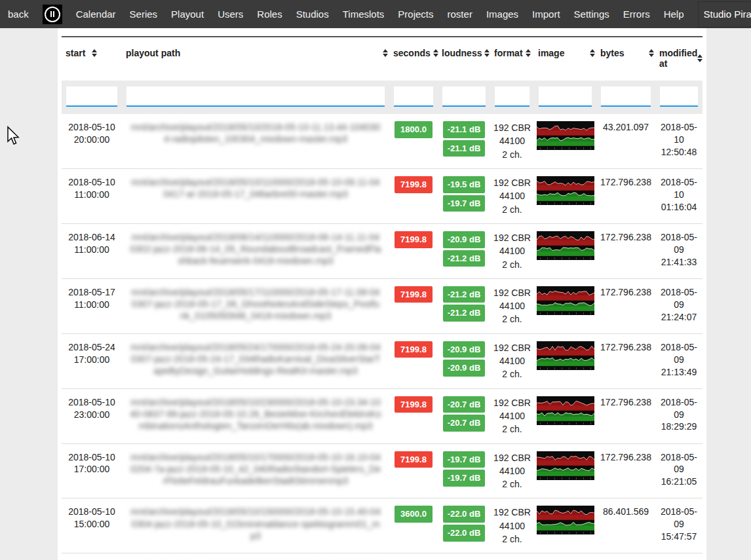  Describe the element at coordinates (256, 59) in the screenshot. I see `column-header-playout-path: playout path` at that location.